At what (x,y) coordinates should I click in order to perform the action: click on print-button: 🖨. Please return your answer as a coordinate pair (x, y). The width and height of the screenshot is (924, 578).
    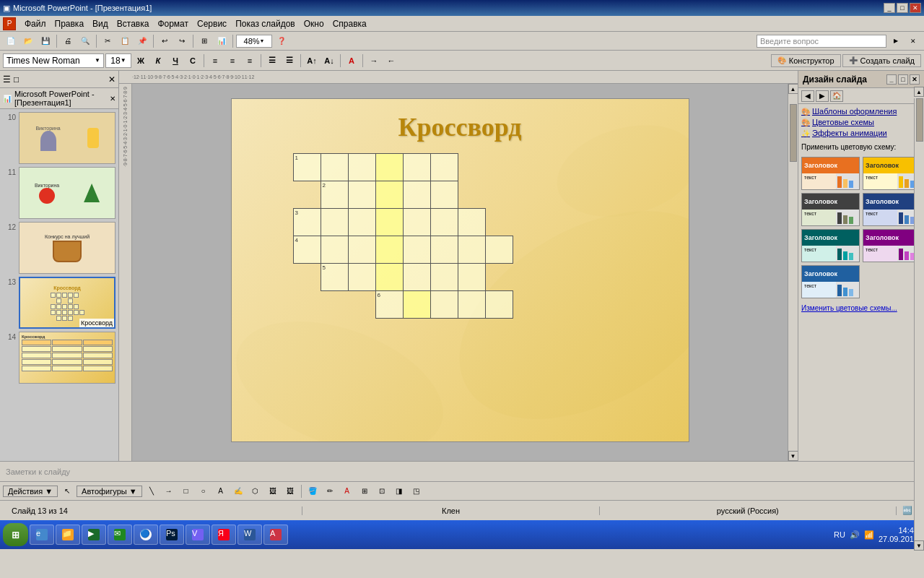
    Looking at the image, I should click on (68, 41).